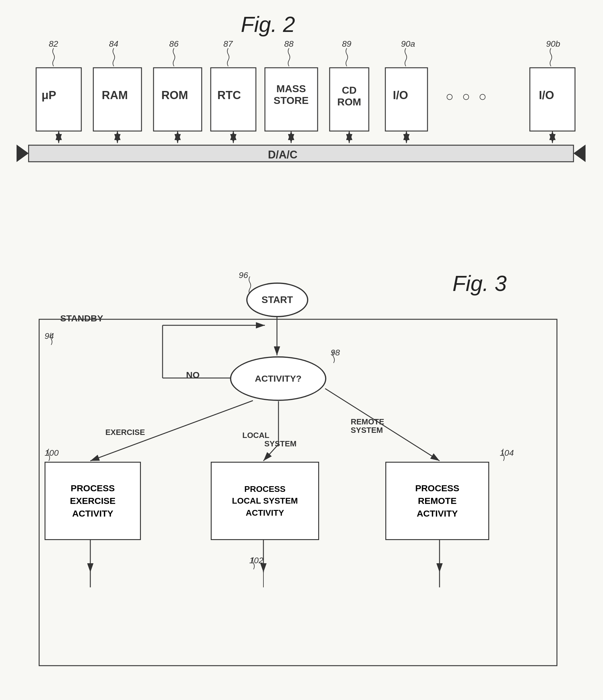 This screenshot has width=603, height=700. Describe the element at coordinates (229, 95) in the screenshot. I see `comp-rtc: RTC` at that location.